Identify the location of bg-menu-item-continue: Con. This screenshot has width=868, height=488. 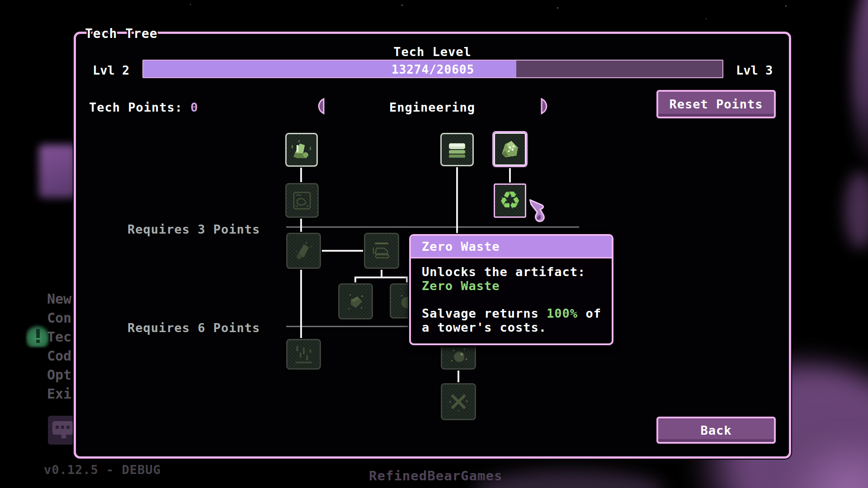
(61, 318).